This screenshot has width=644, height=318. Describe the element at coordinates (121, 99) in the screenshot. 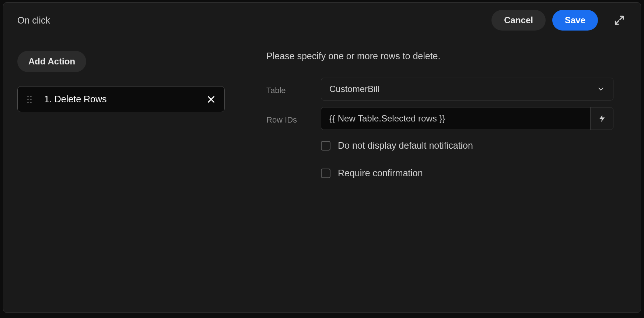

I see `action-item: 1. Delete Rows` at that location.